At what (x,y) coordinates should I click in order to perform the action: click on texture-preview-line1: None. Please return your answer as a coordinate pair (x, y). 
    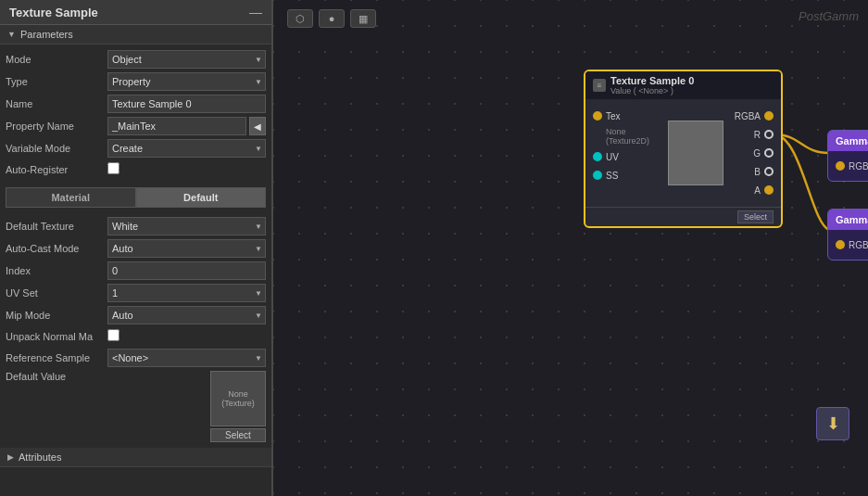
    Looking at the image, I should click on (238, 394).